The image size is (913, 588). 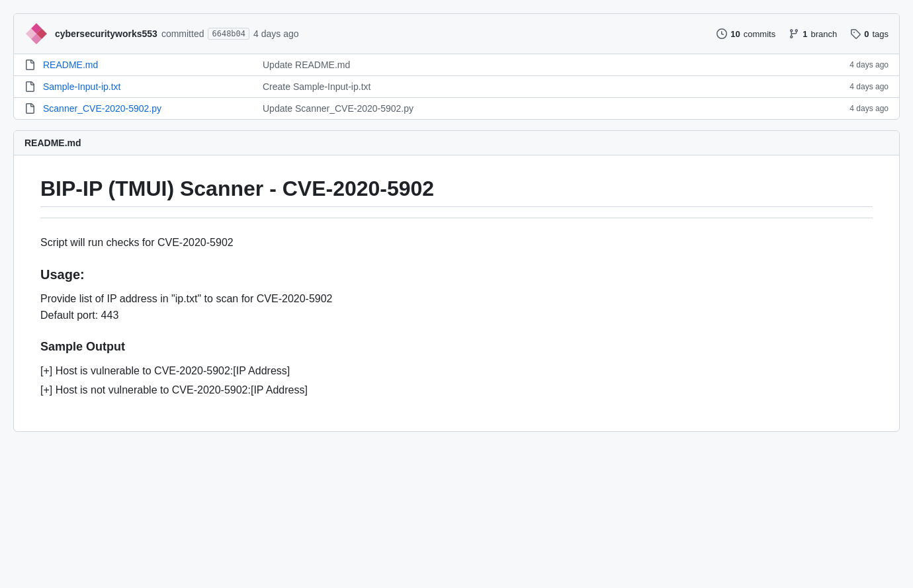 I want to click on commit-age: 4 days ago, so click(x=277, y=34).